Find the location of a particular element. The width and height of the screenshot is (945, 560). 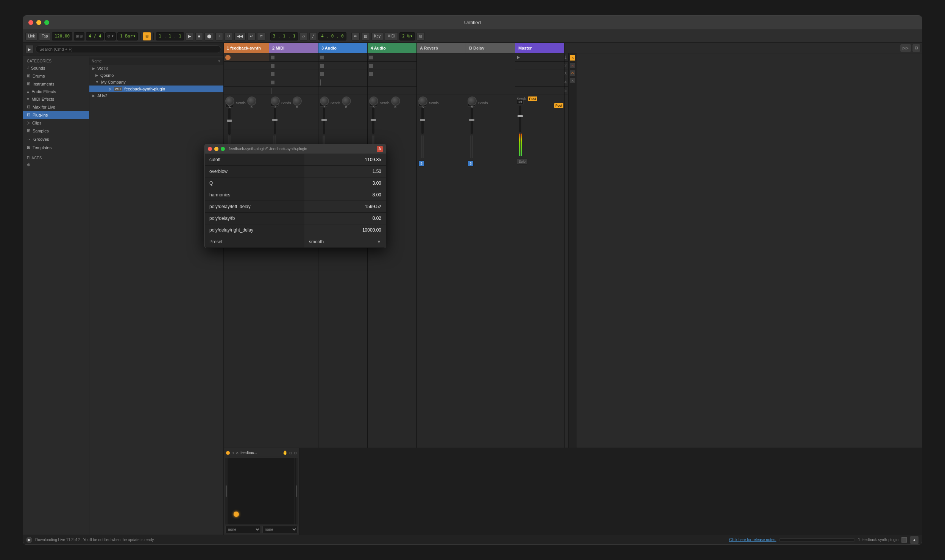

session-view-button: ⊞ is located at coordinates (147, 36).